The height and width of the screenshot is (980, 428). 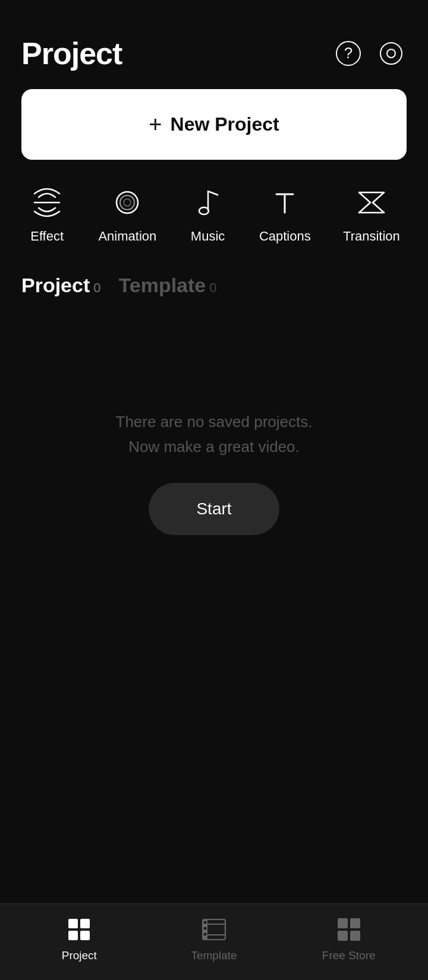 What do you see at coordinates (285, 236) in the screenshot?
I see `captions-label: Captions` at bounding box center [285, 236].